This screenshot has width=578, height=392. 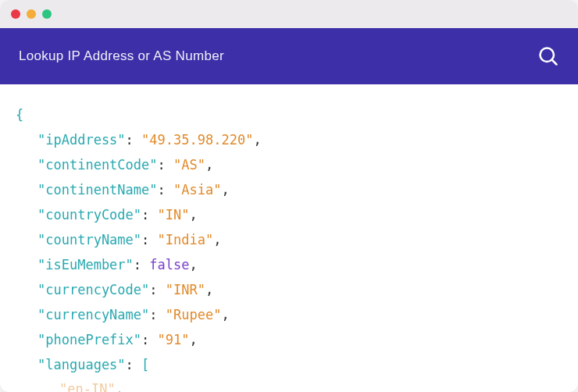 What do you see at coordinates (31, 14) in the screenshot?
I see `minimize-icon` at bounding box center [31, 14].